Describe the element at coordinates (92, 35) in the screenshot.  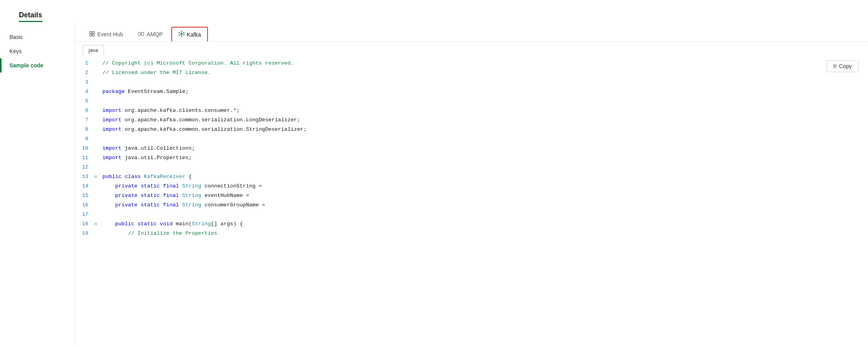
I see `event-hub-icon` at that location.